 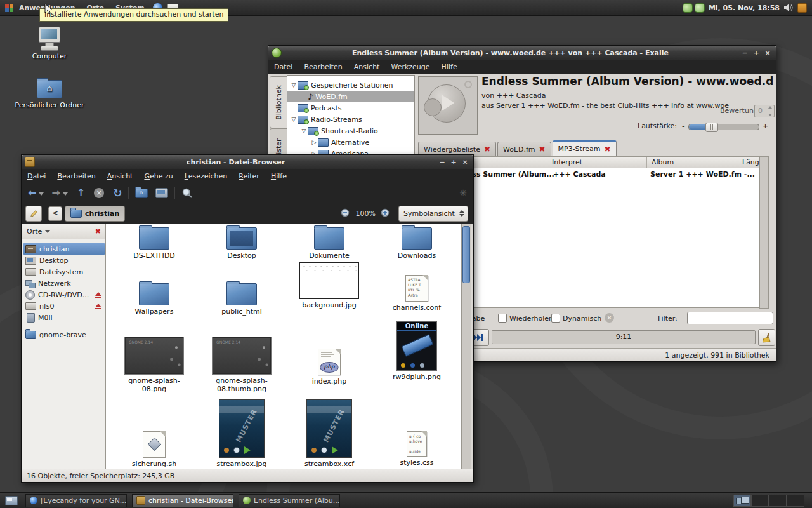 I want to click on clock: Mi, 05. Nov, 18:58, so click(x=744, y=8).